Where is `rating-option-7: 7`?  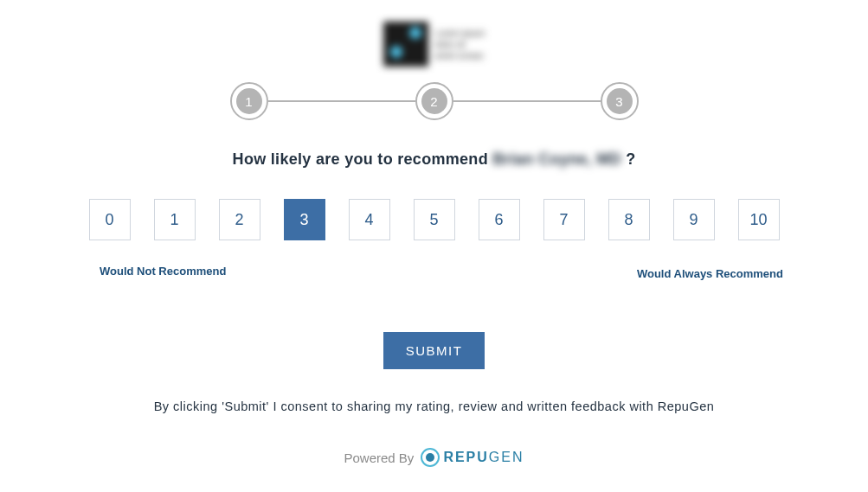
rating-option-7: 7 is located at coordinates (564, 220).